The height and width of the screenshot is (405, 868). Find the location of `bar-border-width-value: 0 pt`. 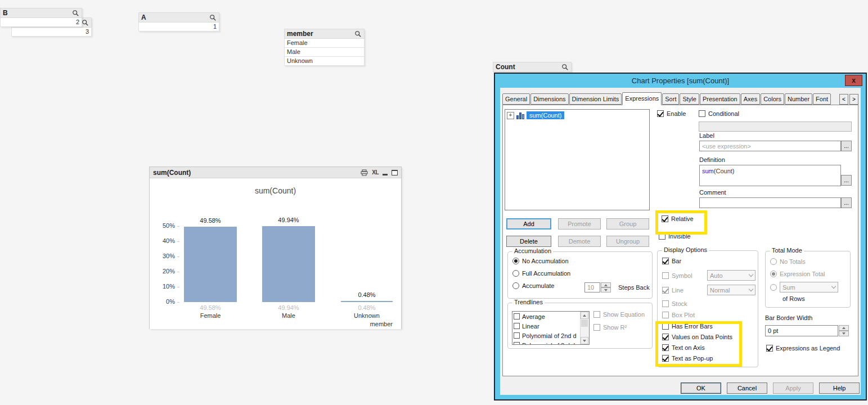

bar-border-width-value: 0 pt is located at coordinates (802, 331).